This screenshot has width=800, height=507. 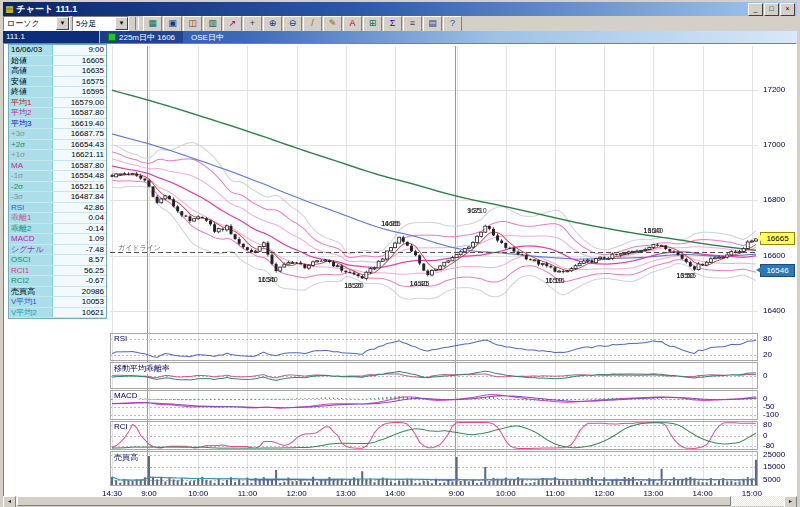 I want to click on period-value: 5分足, so click(x=94, y=24).